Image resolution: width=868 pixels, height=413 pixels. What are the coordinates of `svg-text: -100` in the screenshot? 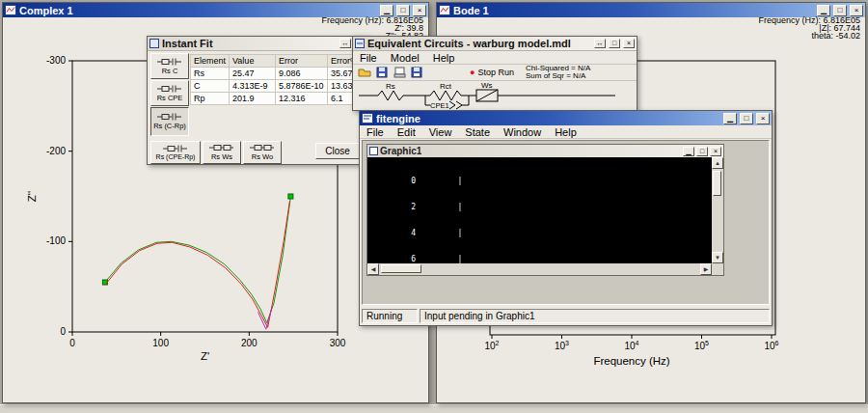 It's located at (56, 241).